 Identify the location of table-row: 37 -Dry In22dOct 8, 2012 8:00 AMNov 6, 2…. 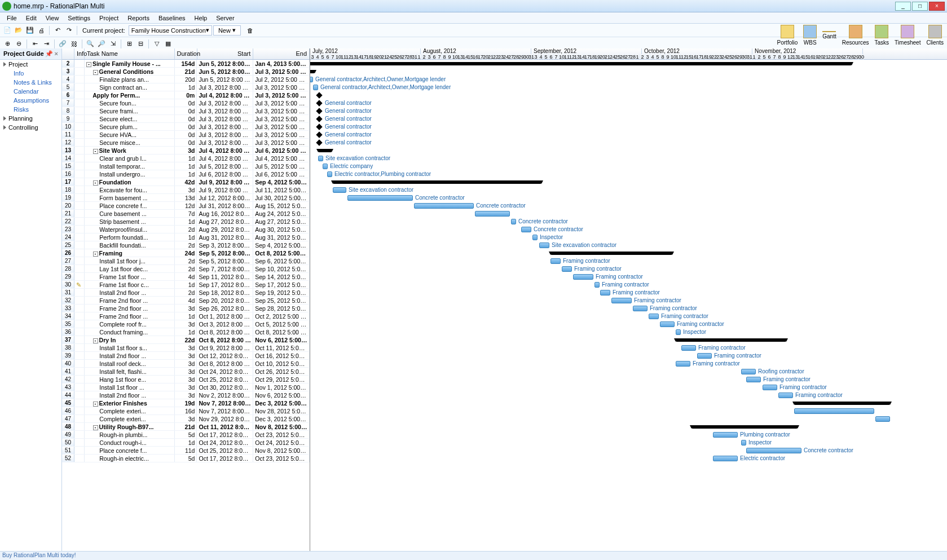
(186, 340).